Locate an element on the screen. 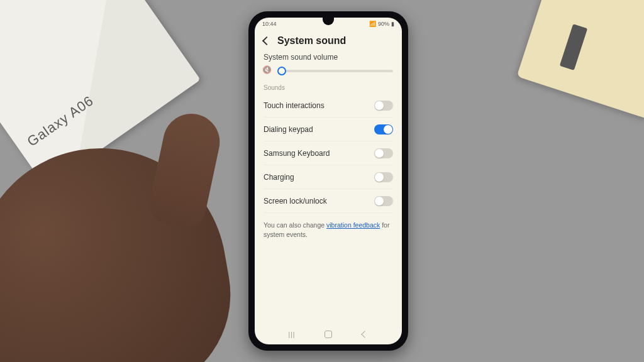 The image size is (644, 362). mute-icon is located at coordinates (268, 71).